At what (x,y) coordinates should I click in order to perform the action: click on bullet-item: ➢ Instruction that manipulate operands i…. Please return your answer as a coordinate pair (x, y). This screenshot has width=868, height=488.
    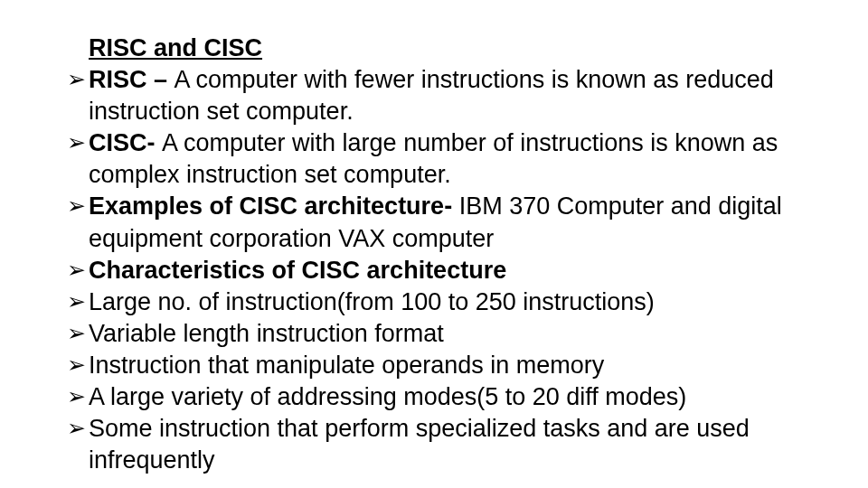
    Looking at the image, I should click on (451, 365).